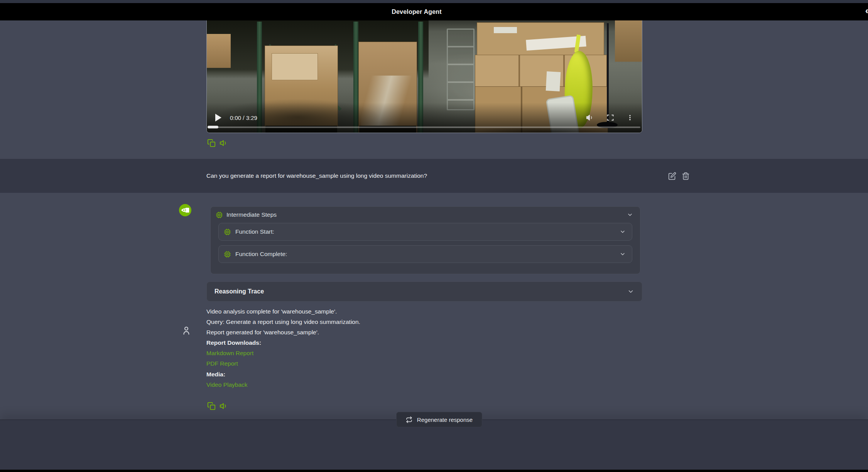 This screenshot has width=868, height=472. What do you see at coordinates (218, 118) in the screenshot?
I see `play-icon` at bounding box center [218, 118].